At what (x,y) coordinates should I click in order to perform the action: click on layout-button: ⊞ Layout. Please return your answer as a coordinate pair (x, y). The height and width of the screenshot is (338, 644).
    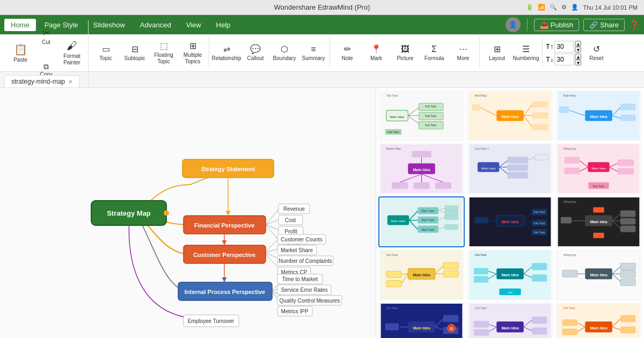
    Looking at the image, I should click on (497, 53).